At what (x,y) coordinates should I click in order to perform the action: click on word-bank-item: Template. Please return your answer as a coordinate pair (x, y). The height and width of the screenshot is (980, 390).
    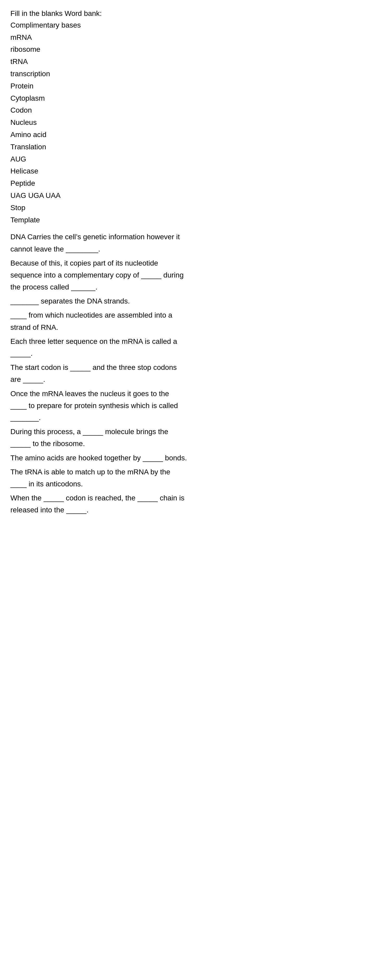
    Looking at the image, I should click on (99, 220).